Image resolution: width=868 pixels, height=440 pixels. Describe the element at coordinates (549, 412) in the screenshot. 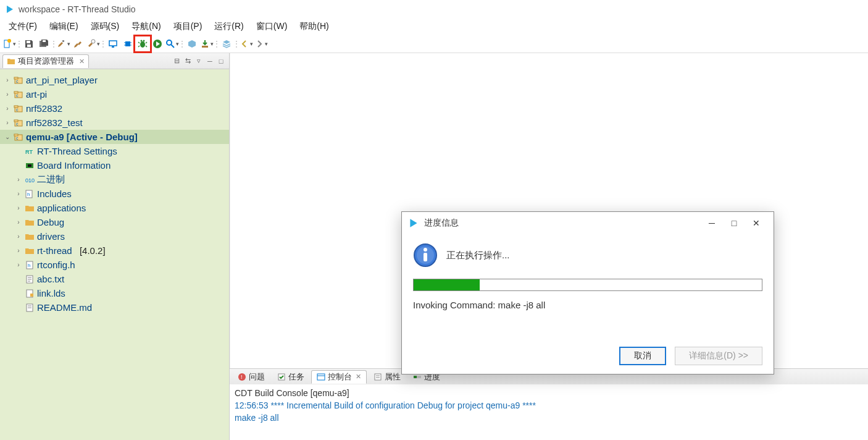

I see `console-output: CDT Build Console [qemu-a9] 12:56:53 ***…` at that location.